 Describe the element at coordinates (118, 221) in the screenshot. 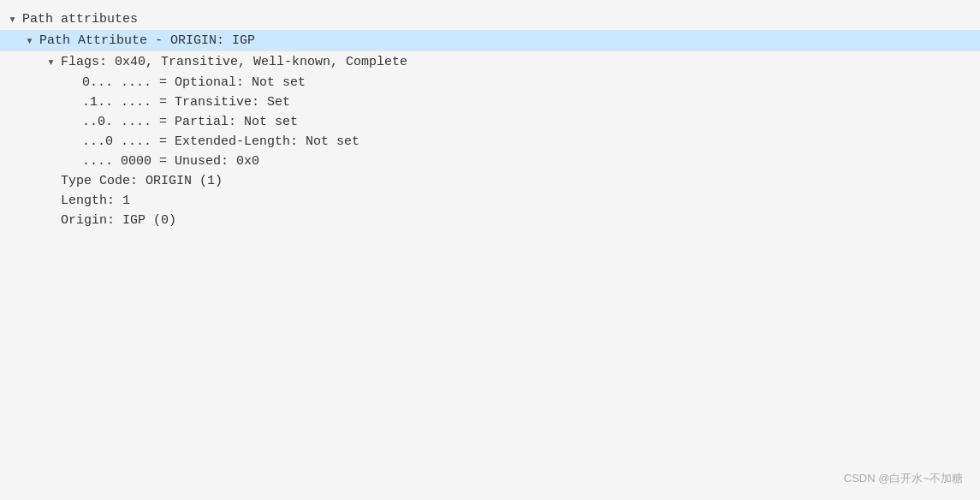

I see `row-label-origin: Origin: IGP (0)` at that location.